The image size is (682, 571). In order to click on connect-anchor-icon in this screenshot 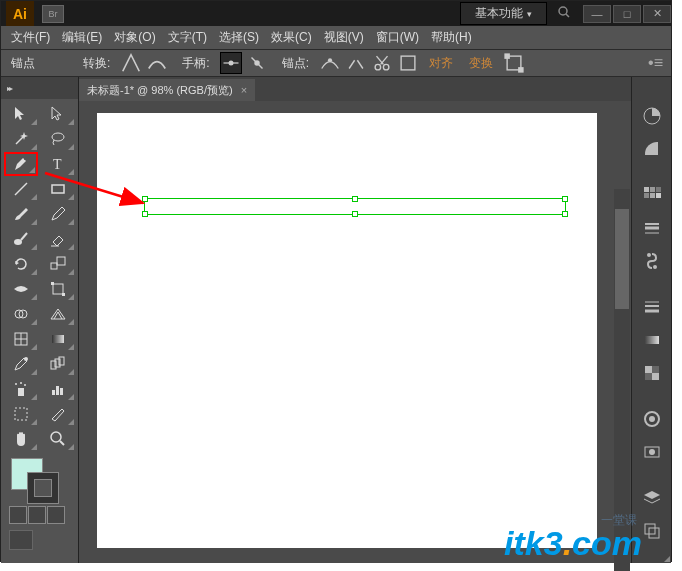, I will do `click(356, 63)`.